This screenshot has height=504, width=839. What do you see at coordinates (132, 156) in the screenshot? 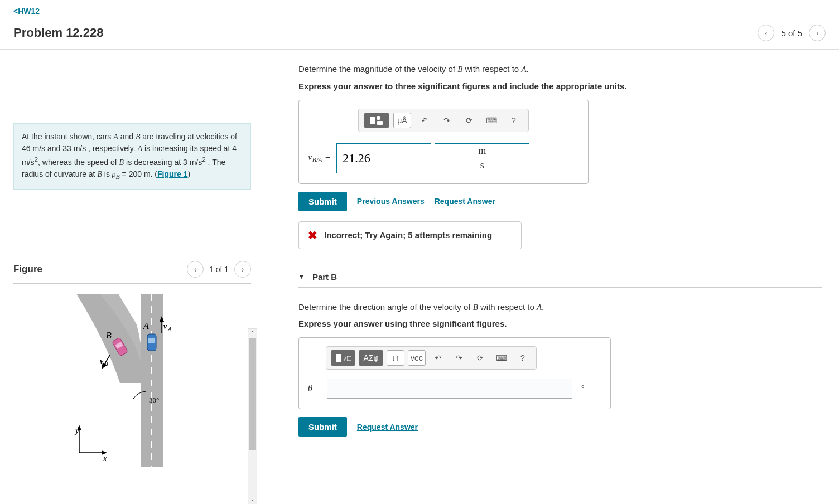
I see `problem-statement: At the instant shown, cars A and B are t…` at bounding box center [132, 156].